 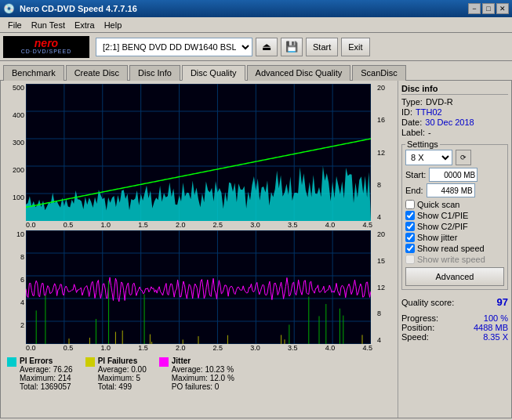 What do you see at coordinates (40, 374) in the screenshot?
I see `legend-pi-errors: PI Errors Average: 76.26 Maximum: 214 To…` at bounding box center [40, 374].